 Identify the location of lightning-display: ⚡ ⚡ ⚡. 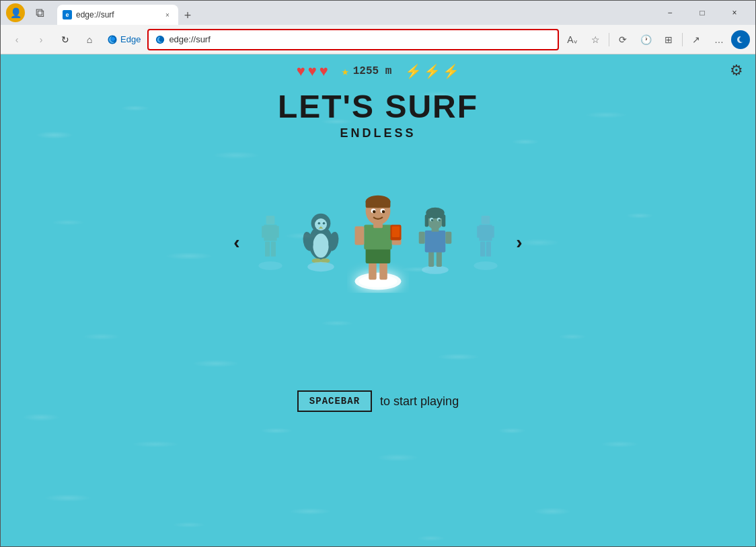
(432, 71).